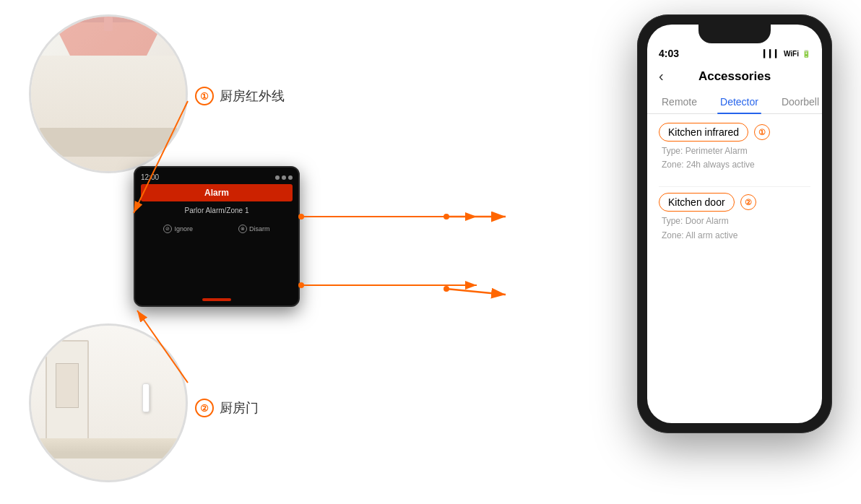  Describe the element at coordinates (277, 178) in the screenshot. I see `signal-icon` at that location.